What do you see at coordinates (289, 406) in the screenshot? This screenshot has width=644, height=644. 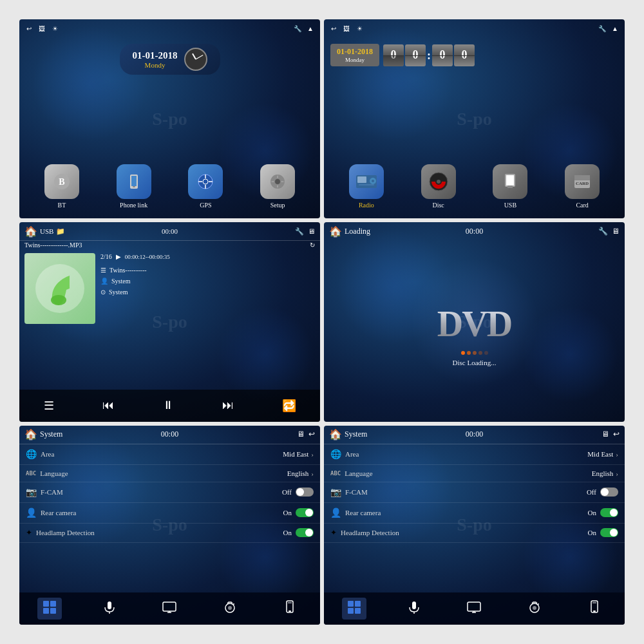 I see `ctrl-repeat: 🔁` at bounding box center [289, 406].